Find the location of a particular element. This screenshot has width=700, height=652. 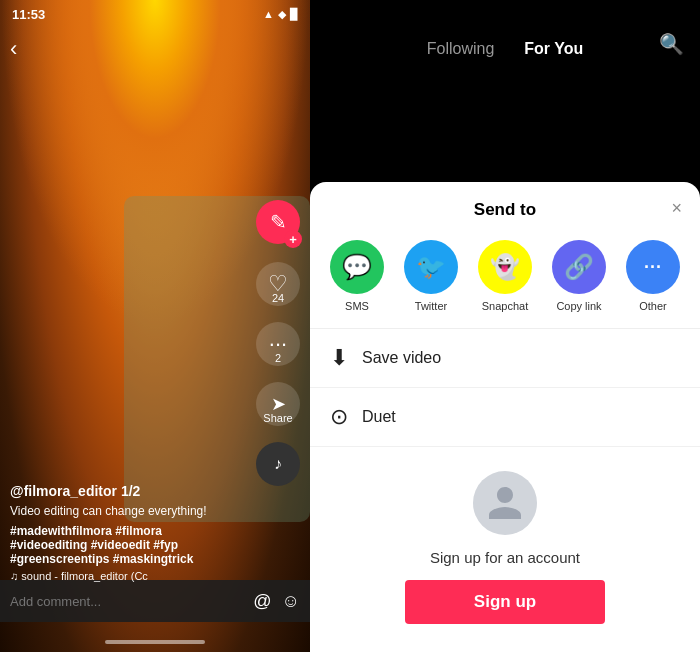

wifi-icon: ▲ is located at coordinates (268, 14).